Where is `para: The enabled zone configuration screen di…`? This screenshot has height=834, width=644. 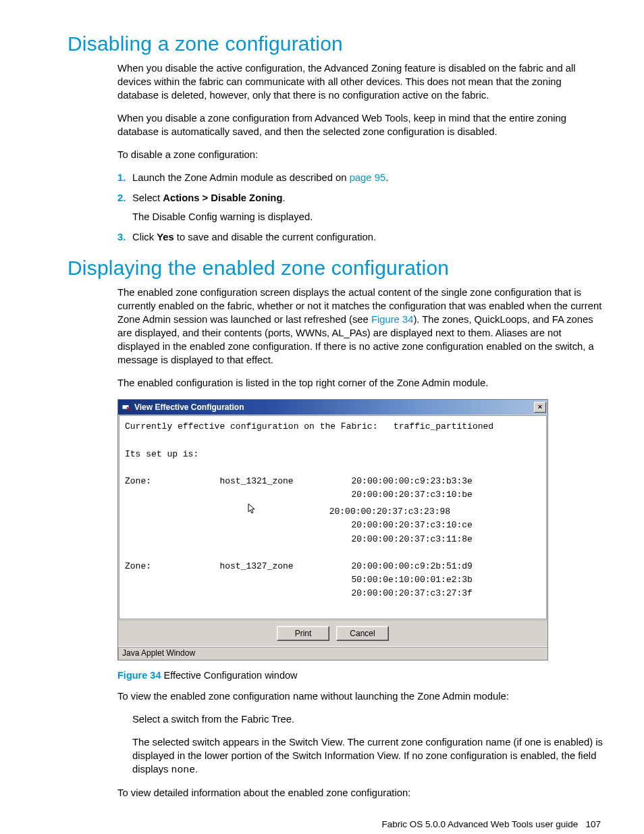
para: The enabled zone configuration screen di… is located at coordinates (360, 327).